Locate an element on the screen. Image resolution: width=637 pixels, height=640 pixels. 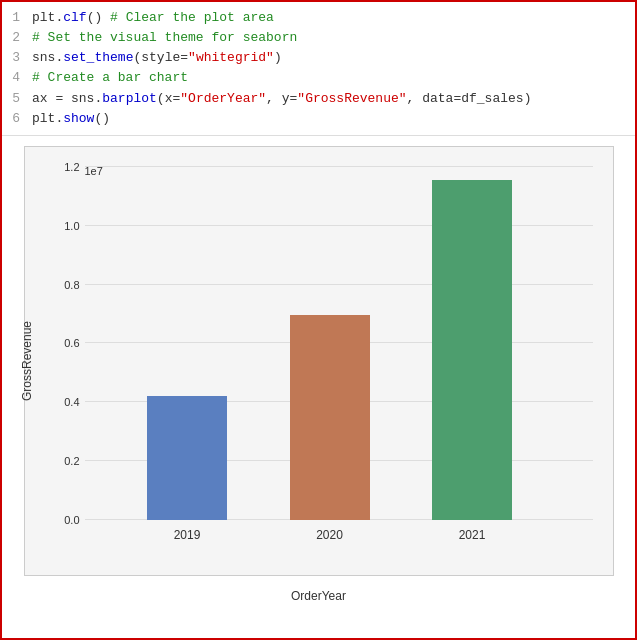
code-line: 5ax = sns.barplot(x="OrderYear", y="Gros… is located at coordinates (318, 99).